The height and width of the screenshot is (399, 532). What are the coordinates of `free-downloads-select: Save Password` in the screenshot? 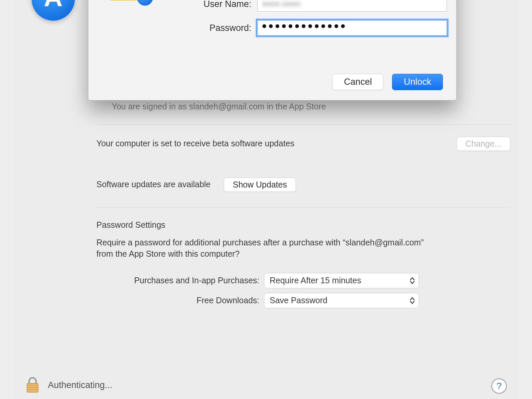 It's located at (341, 301).